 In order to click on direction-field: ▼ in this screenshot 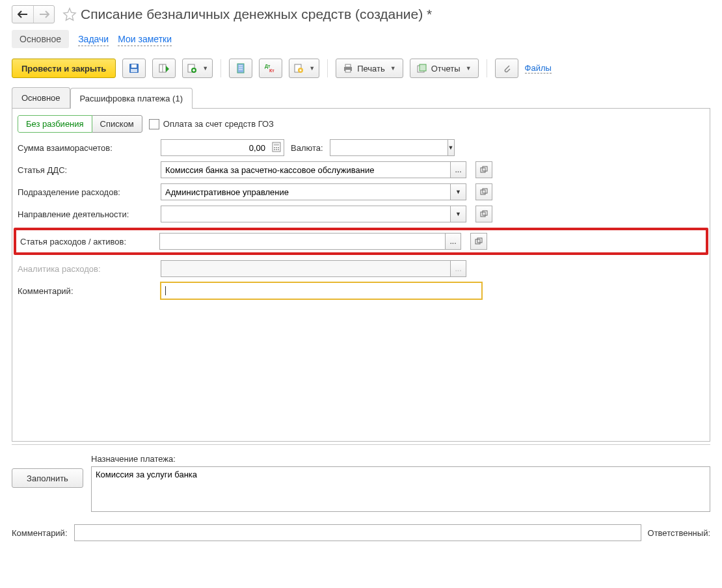, I will do `click(314, 214)`.